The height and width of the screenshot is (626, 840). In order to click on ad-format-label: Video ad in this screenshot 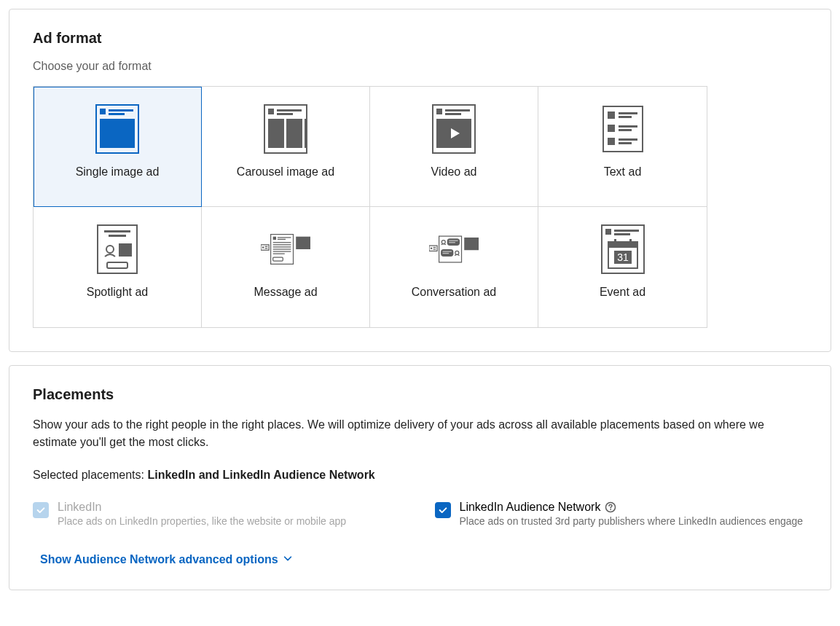, I will do `click(455, 172)`.